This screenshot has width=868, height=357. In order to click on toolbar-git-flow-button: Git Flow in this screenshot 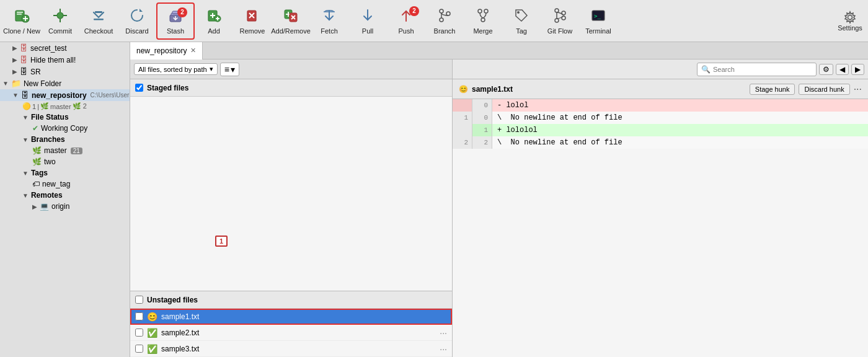, I will do `click(560, 21)`.